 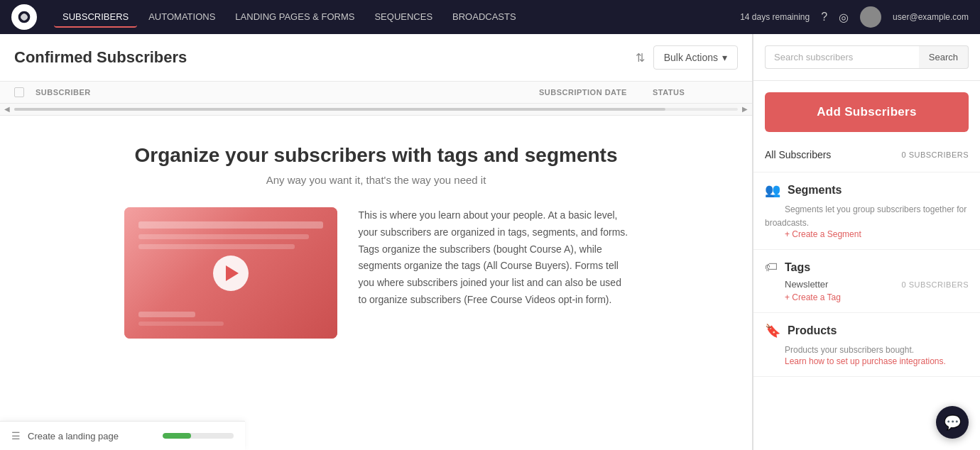 What do you see at coordinates (376, 180) in the screenshot?
I see `empty-state-subtitle: Any way you want it, that's the way you …` at bounding box center [376, 180].